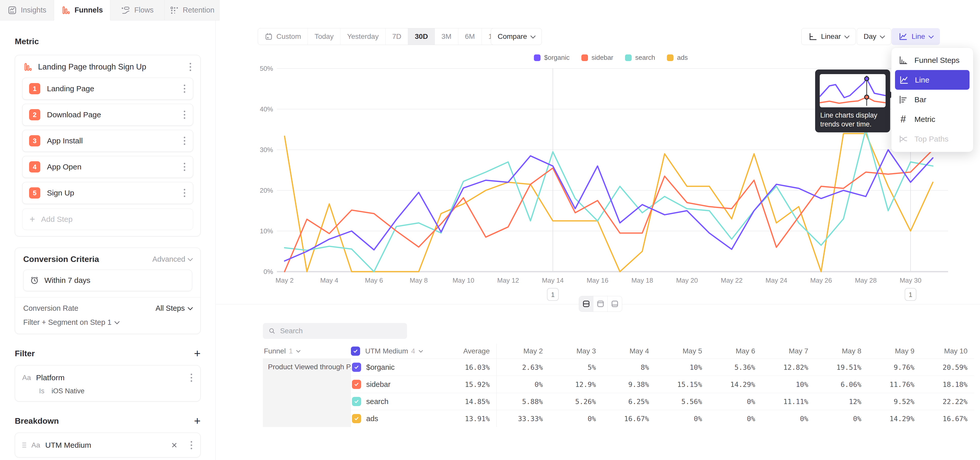  I want to click on compare-button: Compare, so click(516, 37).